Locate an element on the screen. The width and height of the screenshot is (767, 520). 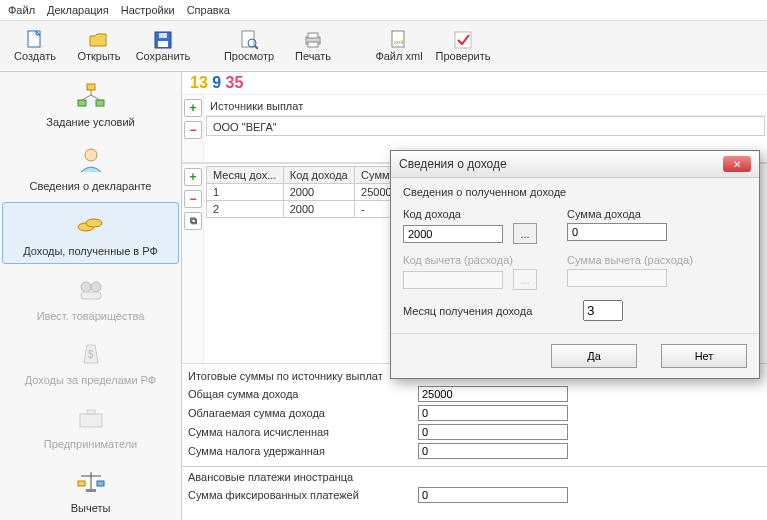
tax-calc-label: Сумма налога исчисленная is located at coordinates (303, 432).